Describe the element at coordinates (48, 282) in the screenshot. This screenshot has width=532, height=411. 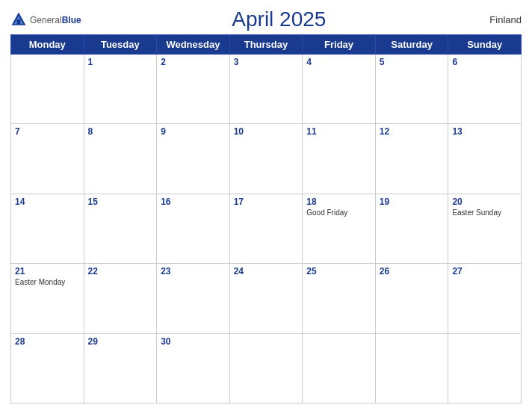
I see `holiday-label: Easter Monday` at that location.